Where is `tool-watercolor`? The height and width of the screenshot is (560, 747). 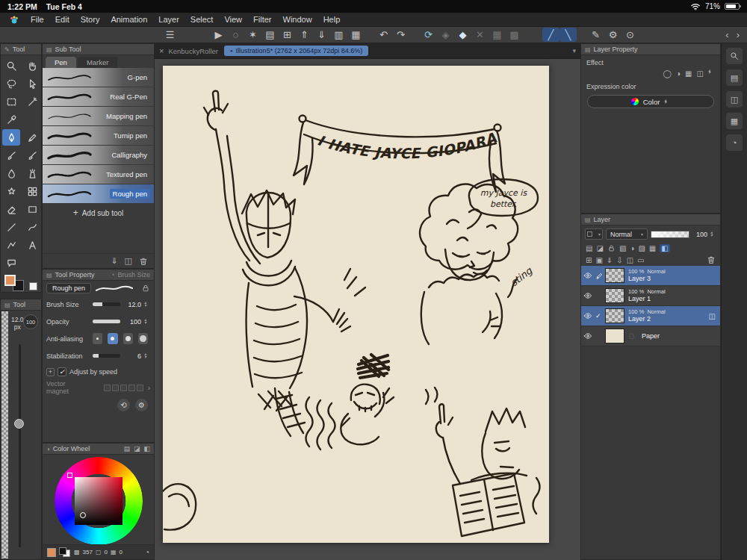
tool-watercolor is located at coordinates (32, 155).